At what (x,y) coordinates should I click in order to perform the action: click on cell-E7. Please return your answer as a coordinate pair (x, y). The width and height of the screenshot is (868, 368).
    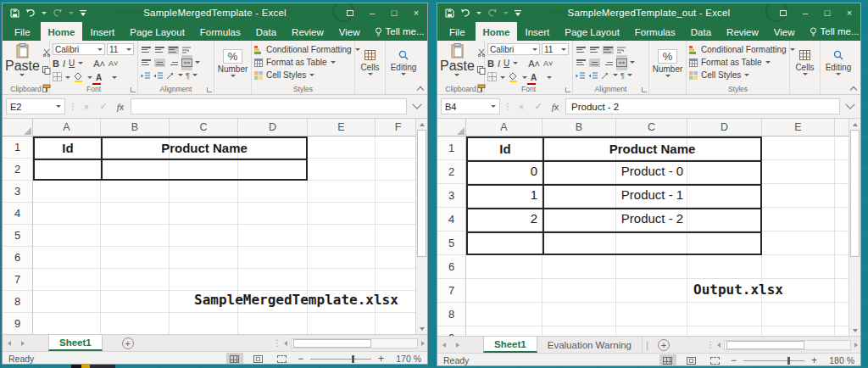
    Looking at the image, I should click on (342, 280).